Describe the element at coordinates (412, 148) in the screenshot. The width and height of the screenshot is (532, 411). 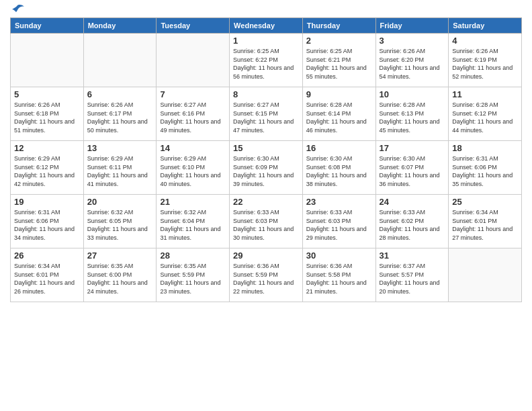
I see `day-number: 17` at that location.